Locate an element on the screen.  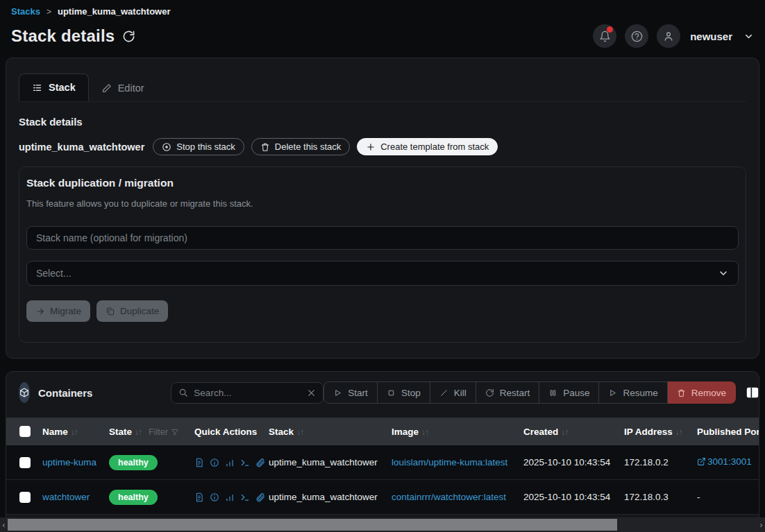
user-avatar is located at coordinates (669, 36).